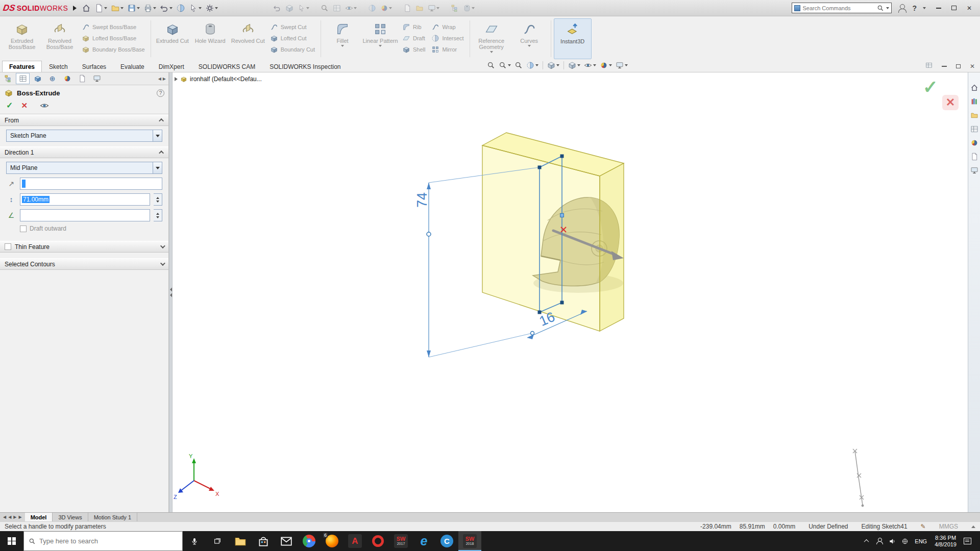  I want to click on extruded-boss-base-button: Extruded Boss/Base, so click(22, 39).